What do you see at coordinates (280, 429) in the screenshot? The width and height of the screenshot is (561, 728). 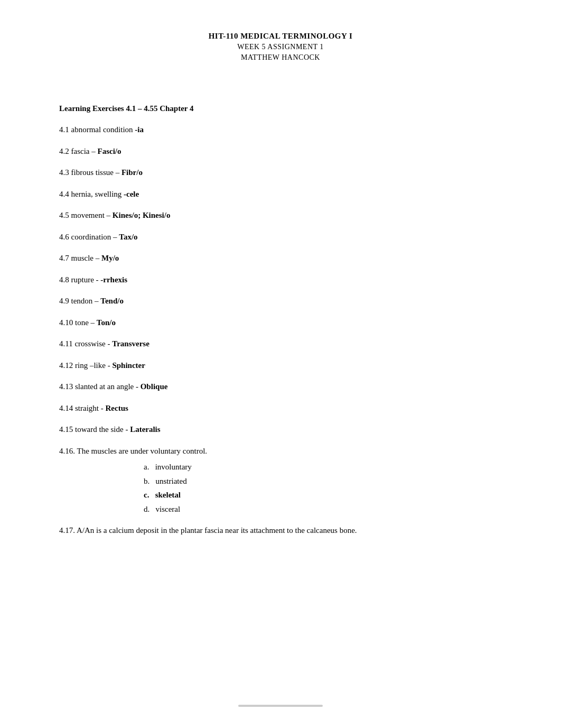 I see `exercise-4-15: 4.15 toward the side - Lateralis` at bounding box center [280, 429].